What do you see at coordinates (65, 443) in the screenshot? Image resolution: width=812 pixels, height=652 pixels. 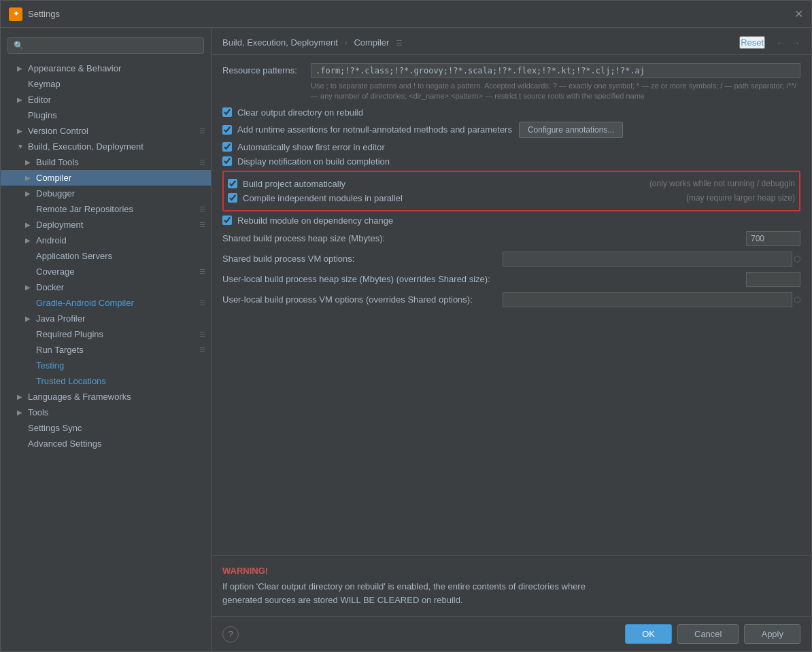 I see `sidebar-item-label: Advanced Settings` at bounding box center [65, 443].